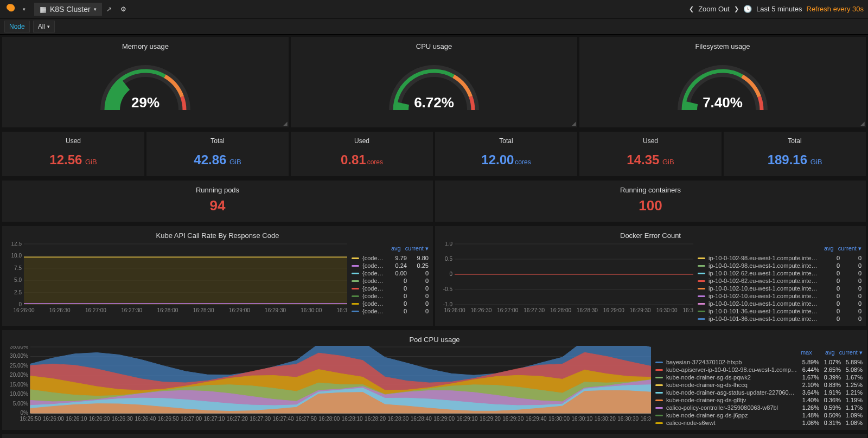  I want to click on gauge-panel: Memory usage 29% ◢, so click(145, 82).